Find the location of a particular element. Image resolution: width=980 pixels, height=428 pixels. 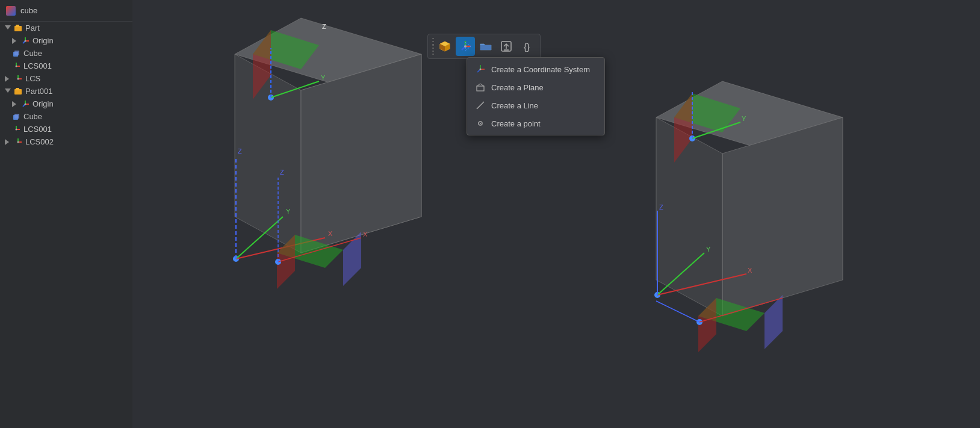

expand-arrow-lcs002 is located at coordinates (8, 142).